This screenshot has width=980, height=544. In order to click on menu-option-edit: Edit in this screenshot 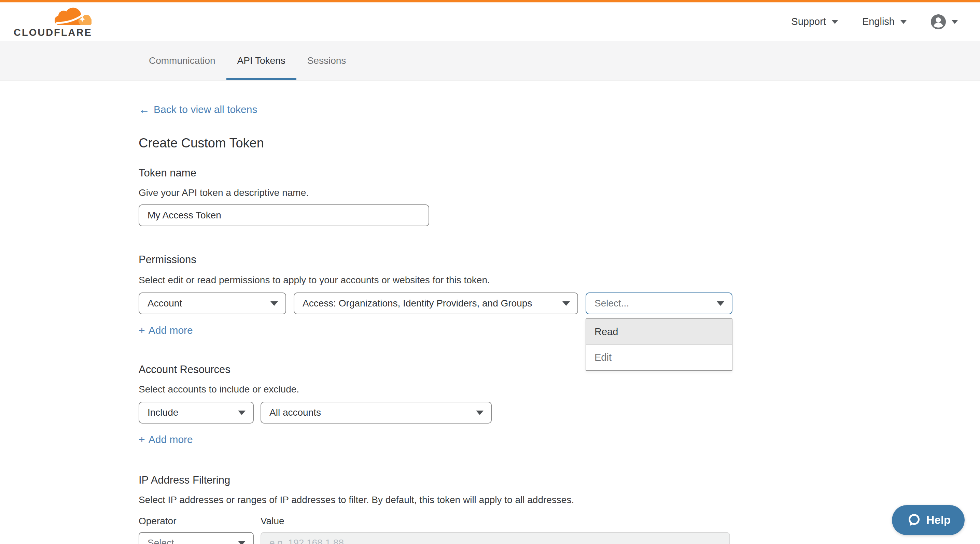, I will do `click(659, 357)`.